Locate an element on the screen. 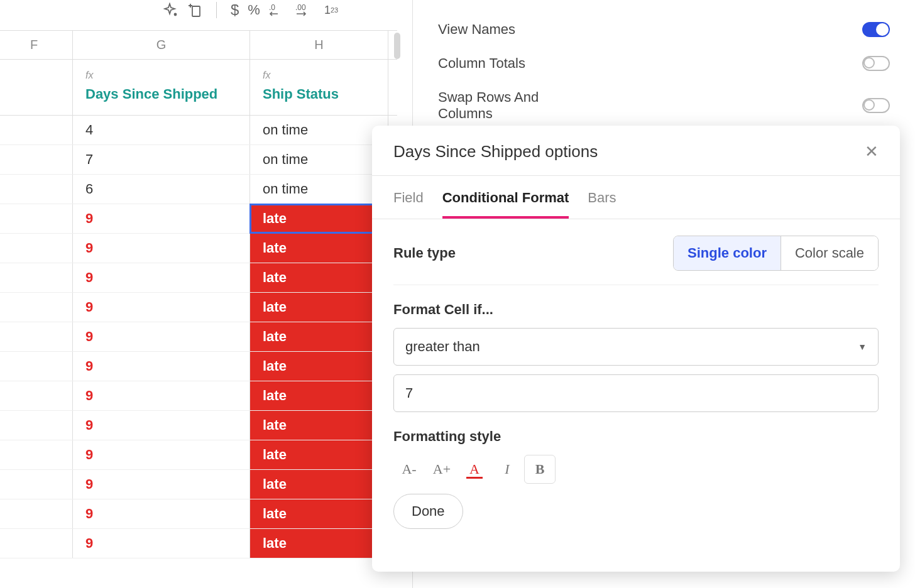 The width and height of the screenshot is (915, 588). percent-icon: % is located at coordinates (254, 10).